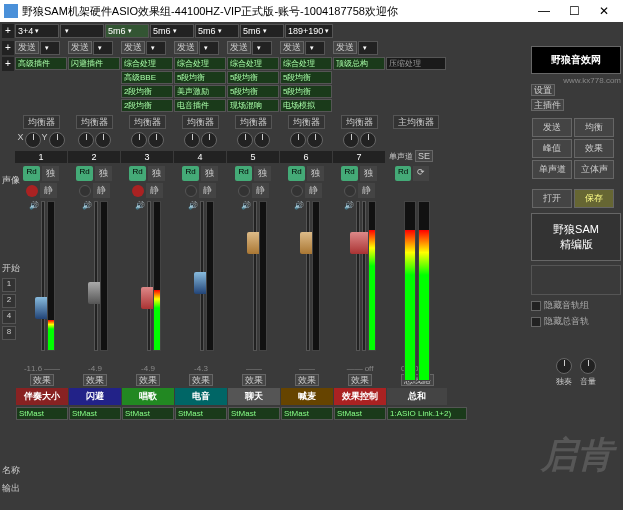  I want to click on main-eq-btn: 主均衡器, so click(416, 122).